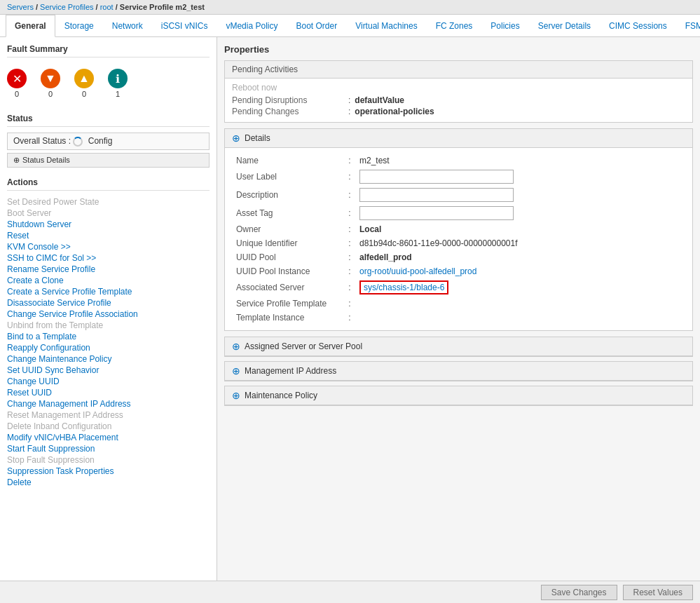 The image size is (700, 603). What do you see at coordinates (108, 121) in the screenshot?
I see `status-title: Status` at bounding box center [108, 121].